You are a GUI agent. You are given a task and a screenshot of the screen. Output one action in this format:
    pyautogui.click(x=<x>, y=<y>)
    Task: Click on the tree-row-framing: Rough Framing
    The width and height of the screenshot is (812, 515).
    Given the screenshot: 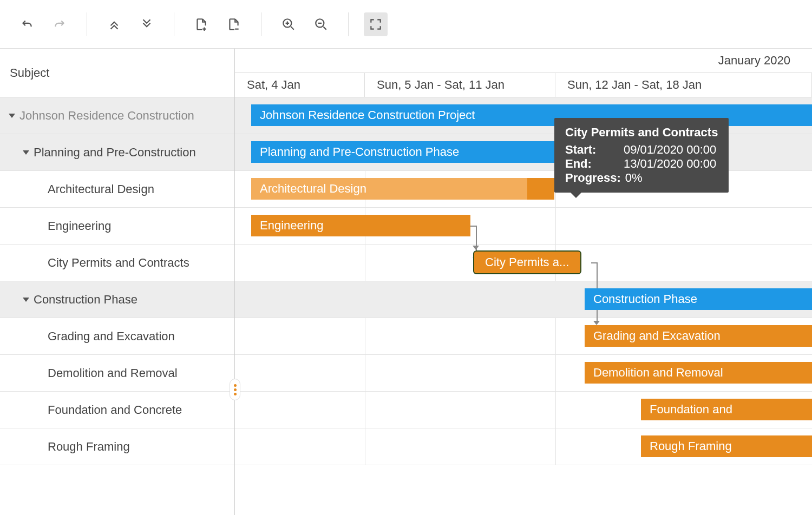 What is the action you would take?
    pyautogui.click(x=117, y=447)
    